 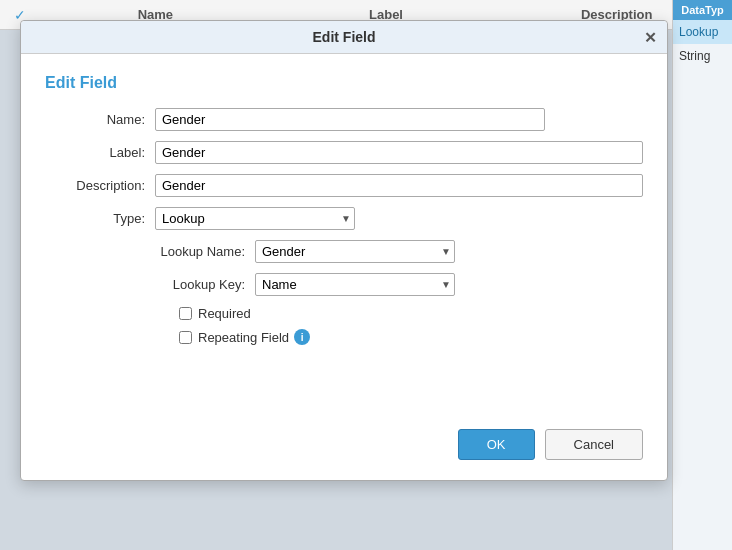 What do you see at coordinates (702, 56) in the screenshot?
I see `sidebar-item-string: String` at bounding box center [702, 56].